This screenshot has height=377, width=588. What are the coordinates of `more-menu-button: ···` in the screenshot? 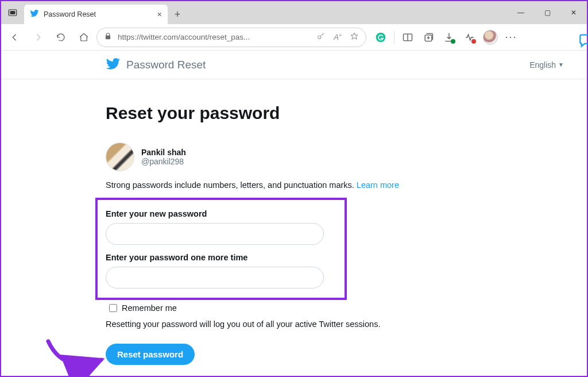 It's located at (511, 37).